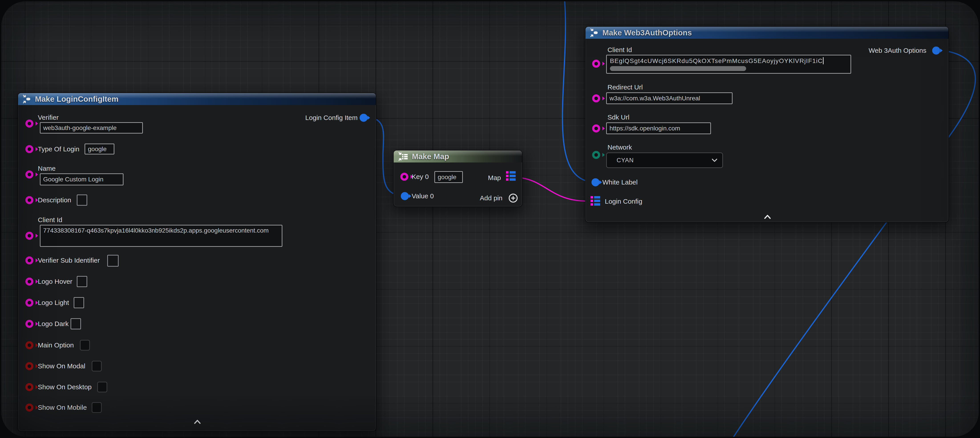  What do you see at coordinates (161, 236) in the screenshot?
I see `client-id-input: 774338308167-q463s7kpvja16l4l0kko3nb925i…` at bounding box center [161, 236].